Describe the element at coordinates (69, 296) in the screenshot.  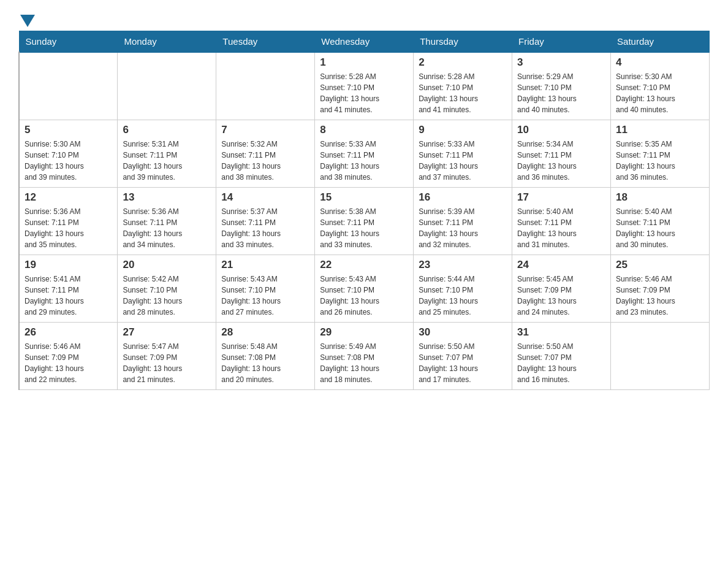
I see `day-info: Sunrise: 5:41 AM Sunset: 7:11 PM Dayligh…` at that location.